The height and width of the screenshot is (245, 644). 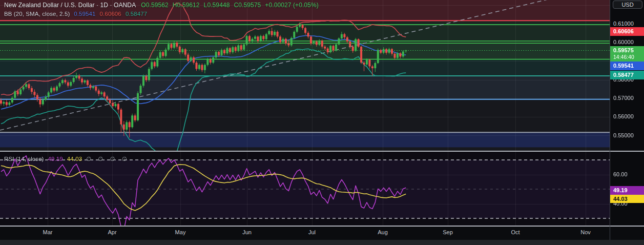 What do you see at coordinates (37, 14) in the screenshot?
I see `bb-indicator-label: BB (20, SMA, close, 2.5)` at bounding box center [37, 14].